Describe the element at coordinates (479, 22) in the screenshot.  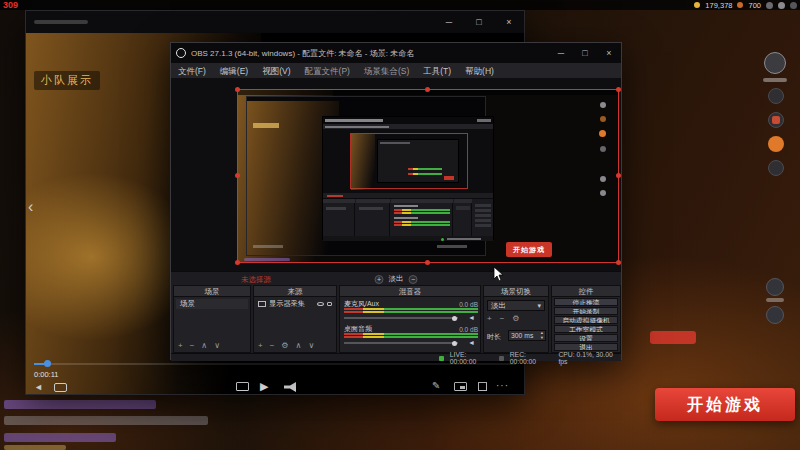
I see `player-window-controls: ─ □ ×` at that location.